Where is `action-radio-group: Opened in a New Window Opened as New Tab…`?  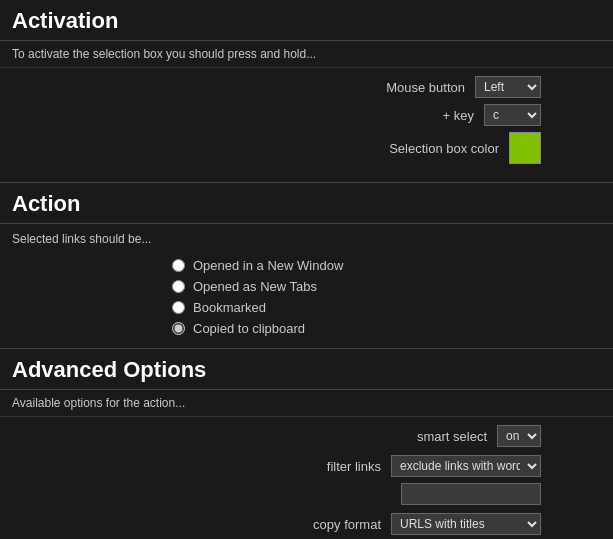
action-radio-group: Opened in a New Window Opened as New Tab… is located at coordinates (386, 297).